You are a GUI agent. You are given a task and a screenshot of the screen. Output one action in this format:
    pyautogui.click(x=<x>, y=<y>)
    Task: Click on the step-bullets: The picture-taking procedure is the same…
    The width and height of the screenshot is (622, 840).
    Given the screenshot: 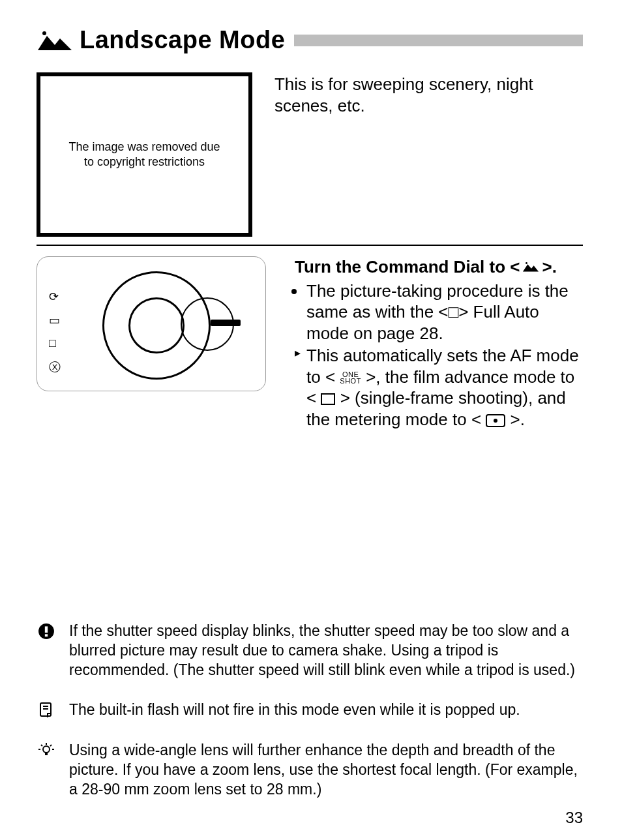 What is the action you would take?
    pyautogui.click(x=439, y=355)
    